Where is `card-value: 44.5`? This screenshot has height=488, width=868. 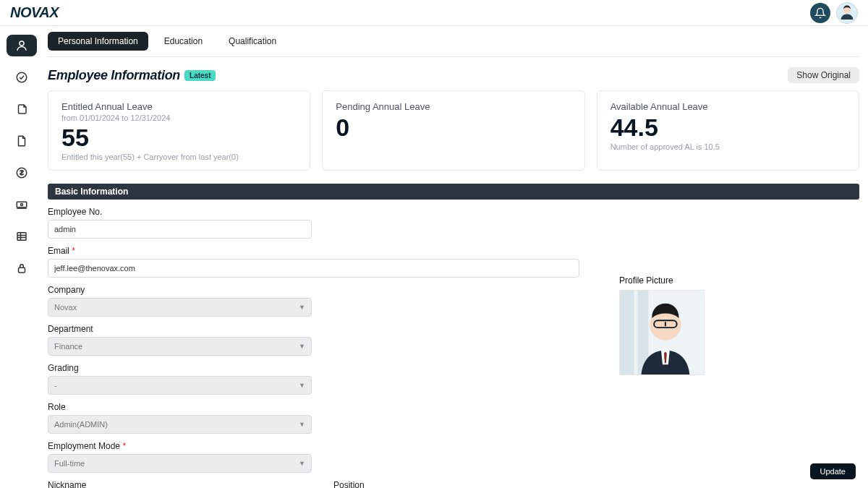
card-value: 44.5 is located at coordinates (728, 127).